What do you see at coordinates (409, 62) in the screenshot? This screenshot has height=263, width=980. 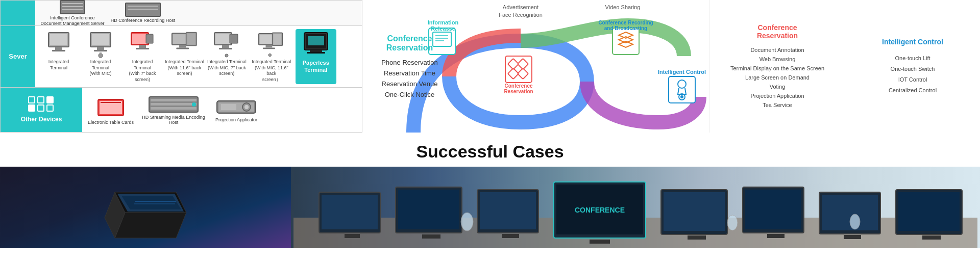 I see `left-item-1: Phone Reservation` at bounding box center [409, 62].